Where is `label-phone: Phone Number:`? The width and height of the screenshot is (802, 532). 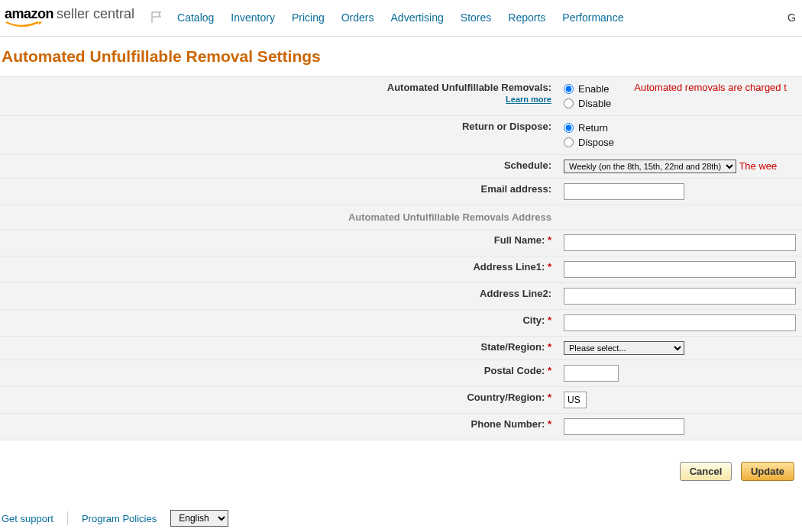 label-phone: Phone Number: is located at coordinates (509, 424).